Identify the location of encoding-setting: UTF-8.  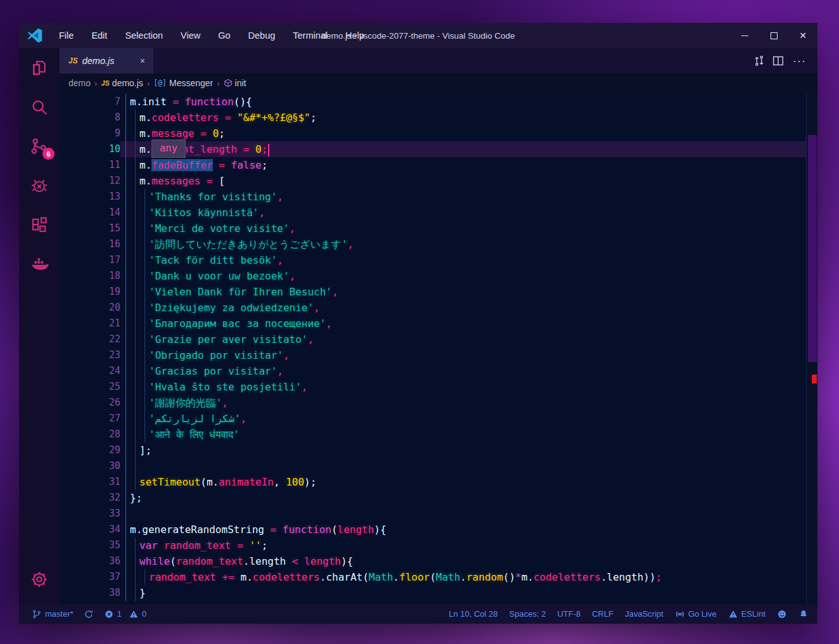
(569, 614).